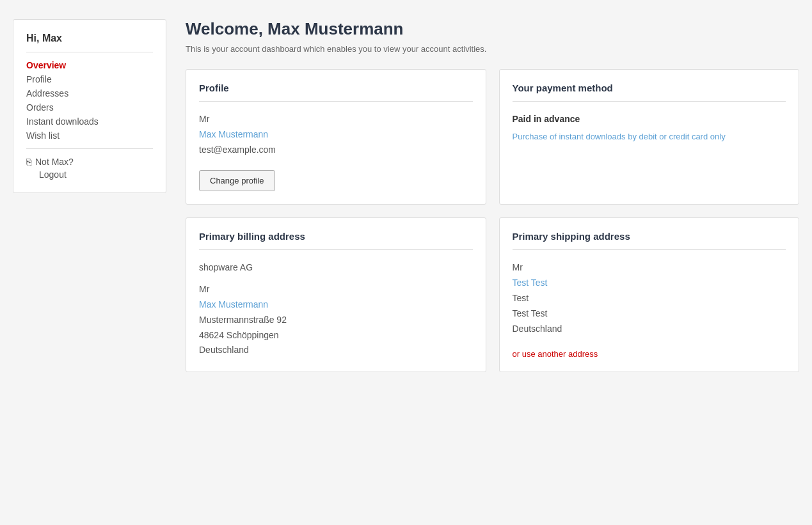 This screenshot has width=812, height=525. Describe the element at coordinates (40, 107) in the screenshot. I see `sidebar-link-orders: Orders` at that location.